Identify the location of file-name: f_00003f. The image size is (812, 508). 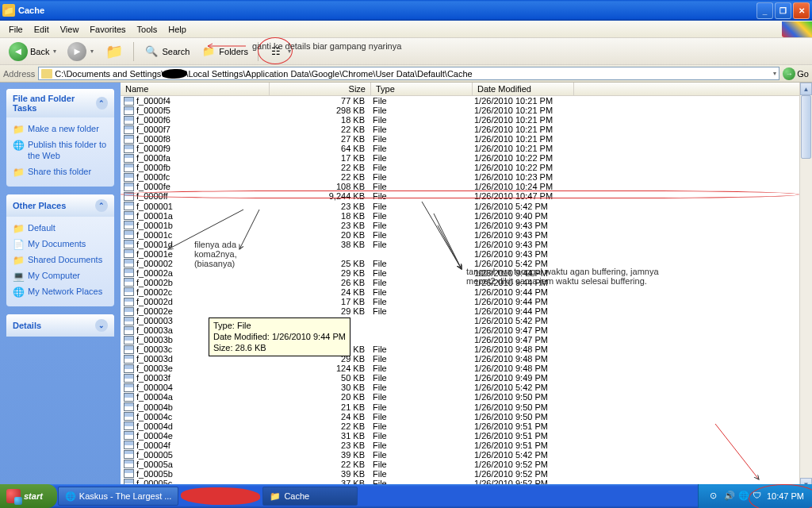
(154, 378).